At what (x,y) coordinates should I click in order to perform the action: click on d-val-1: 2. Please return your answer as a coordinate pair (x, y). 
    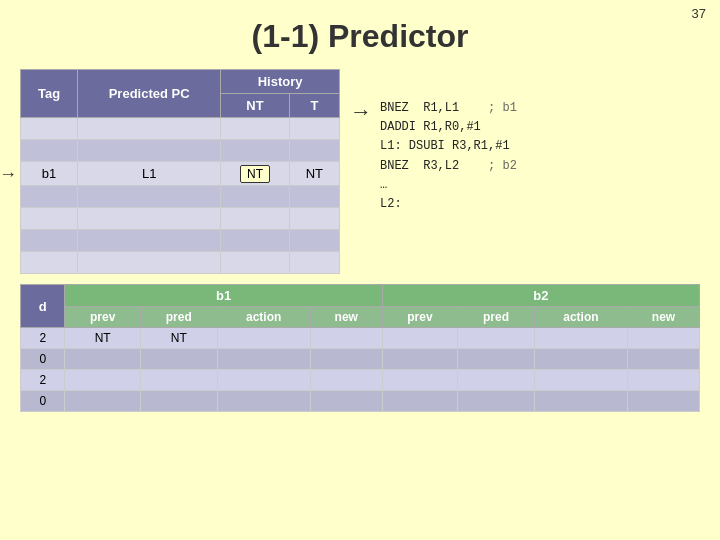
    Looking at the image, I should click on (43, 338).